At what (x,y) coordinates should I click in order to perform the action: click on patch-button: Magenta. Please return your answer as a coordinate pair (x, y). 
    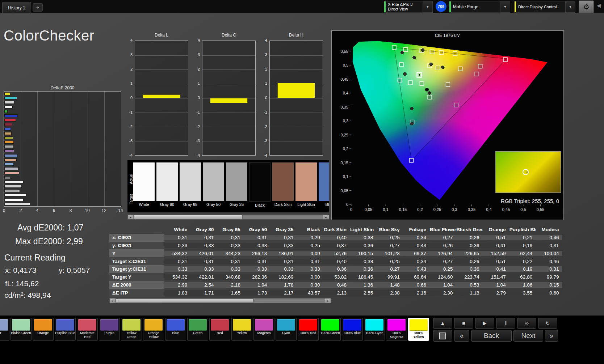
    Looking at the image, I should click on (264, 329).